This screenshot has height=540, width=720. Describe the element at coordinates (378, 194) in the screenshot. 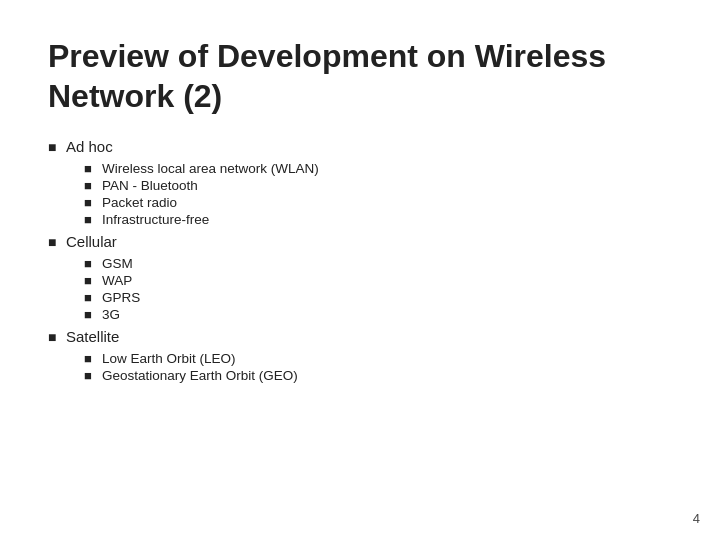

I see `sub-list-adhoc: ■ Wireless local area network (WLAN) ■ P…` at that location.